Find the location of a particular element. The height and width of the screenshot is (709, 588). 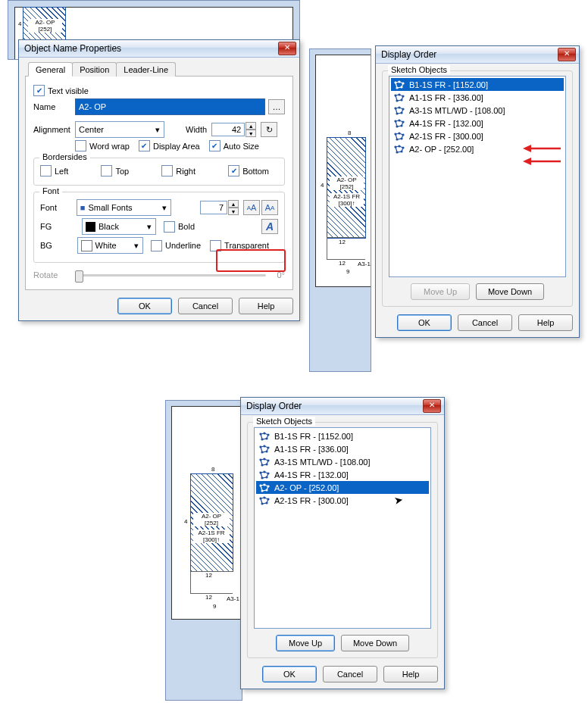

alignment-label: Alignment is located at coordinates (55, 130).